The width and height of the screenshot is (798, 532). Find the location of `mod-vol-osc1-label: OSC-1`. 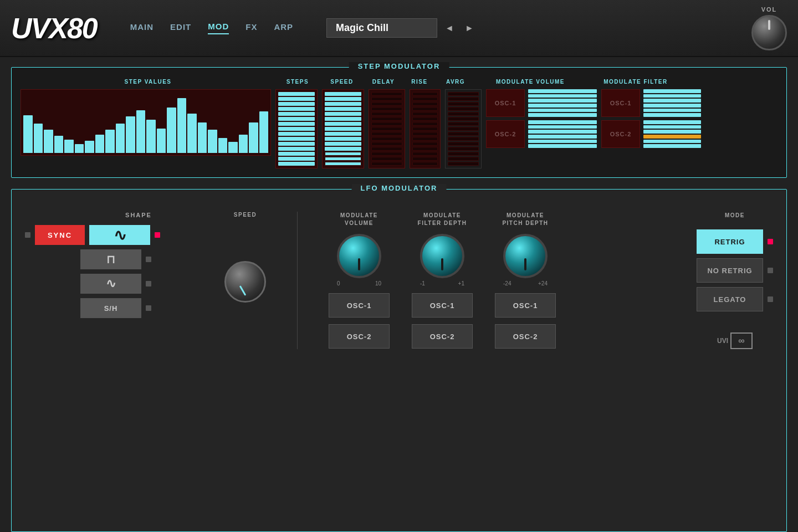

mod-vol-osc1-label: OSC-1 is located at coordinates (505, 103).